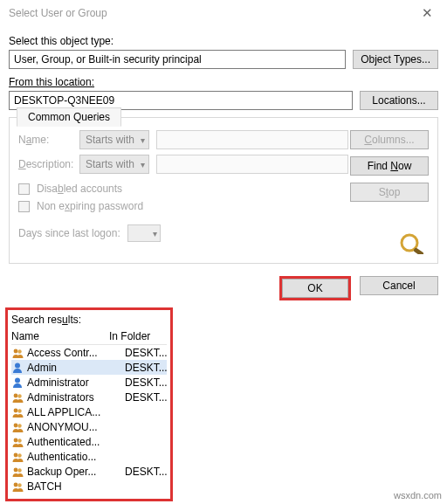  I want to click on common-queries-tab: Common Queries, so click(69, 117).